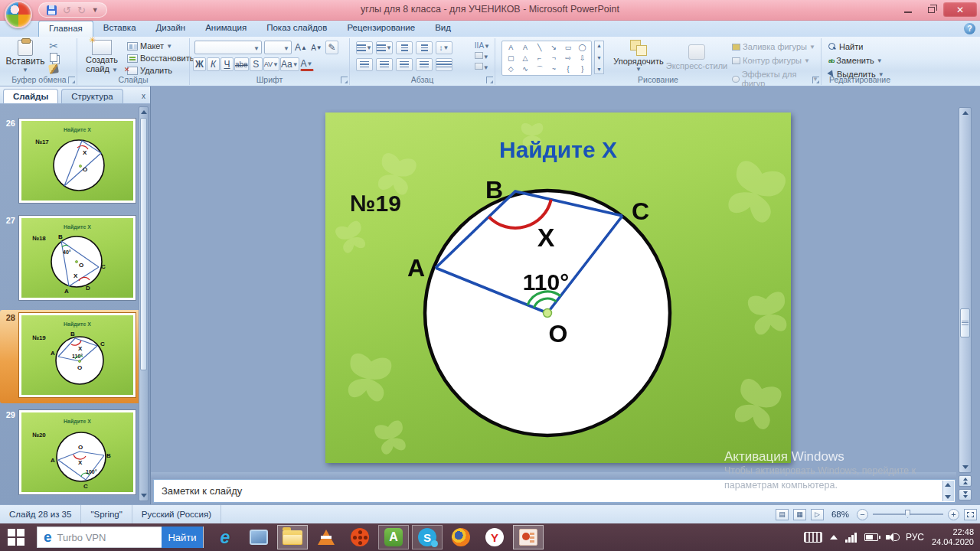 Image resolution: width=980 pixels, height=551 pixels. Describe the element at coordinates (582, 47) in the screenshot. I see `shape-icon: ◯` at that location.